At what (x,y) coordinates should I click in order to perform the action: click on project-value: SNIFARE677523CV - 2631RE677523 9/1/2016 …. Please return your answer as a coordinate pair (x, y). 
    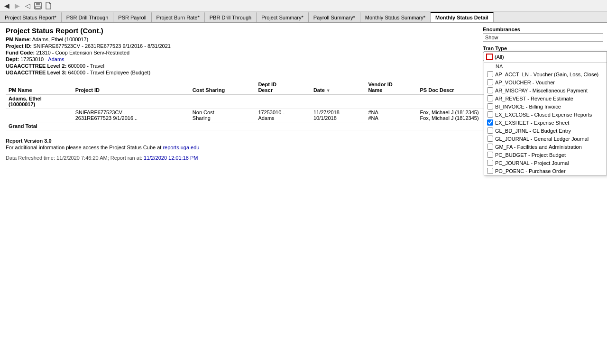
    Looking at the image, I should click on (102, 46).